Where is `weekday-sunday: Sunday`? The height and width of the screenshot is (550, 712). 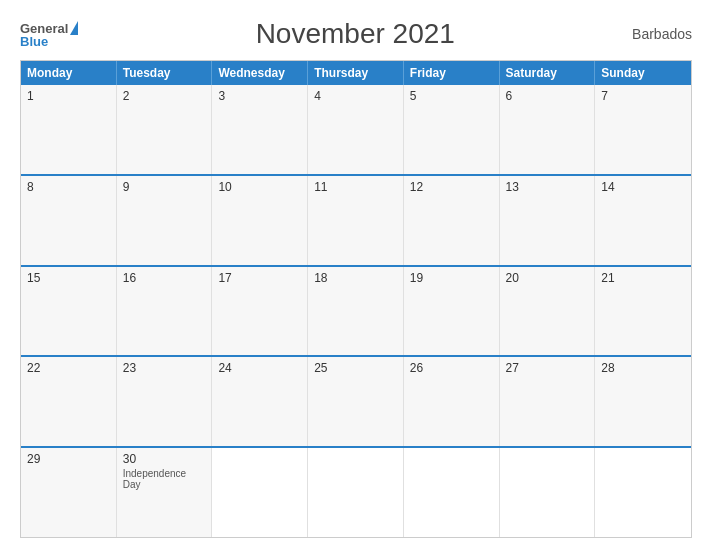 weekday-sunday: Sunday is located at coordinates (643, 73).